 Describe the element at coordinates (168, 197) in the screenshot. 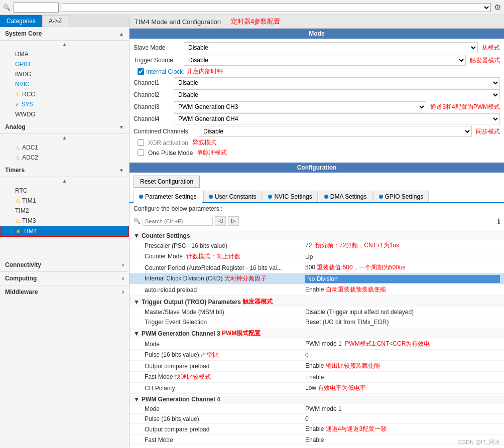

I see `tab-parameter-settings: Parameter Settings` at that location.